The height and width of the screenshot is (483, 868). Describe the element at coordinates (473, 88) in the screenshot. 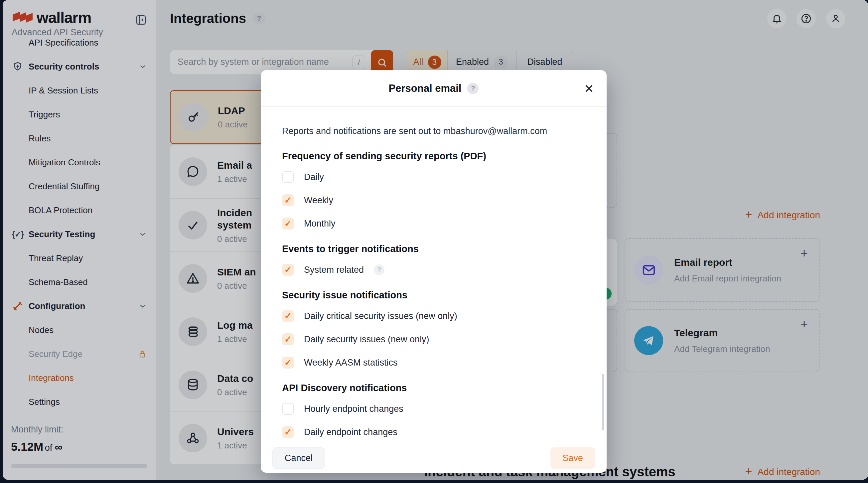

I see `dialog-help-icon` at that location.